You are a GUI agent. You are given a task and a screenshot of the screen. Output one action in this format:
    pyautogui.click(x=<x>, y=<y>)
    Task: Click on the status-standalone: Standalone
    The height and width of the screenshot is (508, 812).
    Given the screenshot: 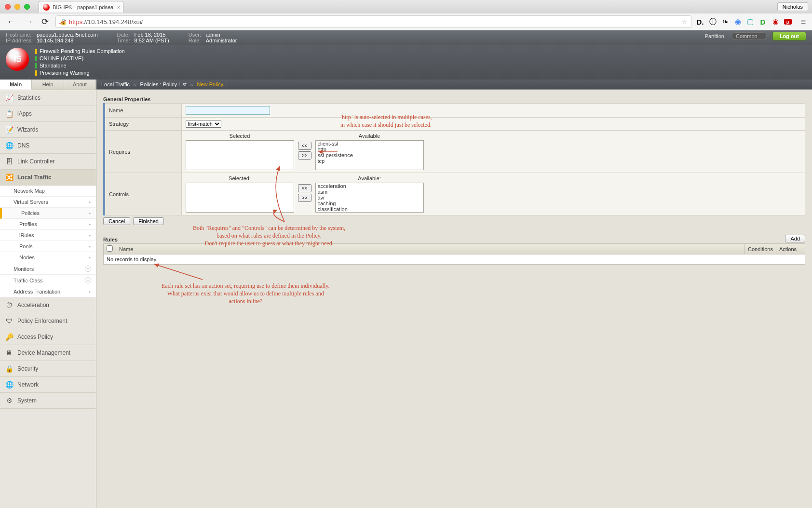 What is the action you would take?
    pyautogui.click(x=53, y=66)
    